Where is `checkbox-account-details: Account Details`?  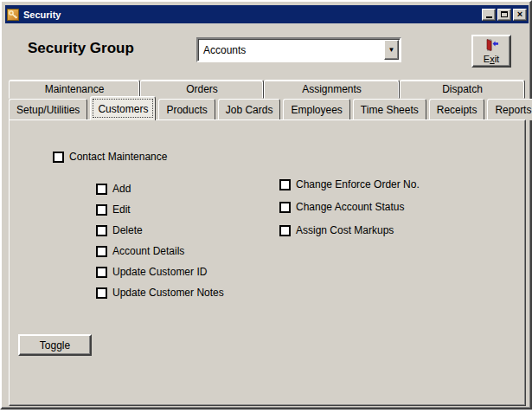
checkbox-account-details: Account Details is located at coordinates (140, 251).